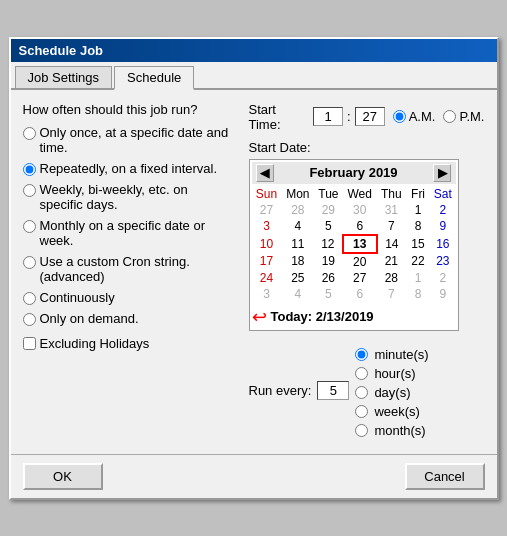 The width and height of the screenshot is (507, 536). I want to click on cal-day: 12, so click(328, 244).